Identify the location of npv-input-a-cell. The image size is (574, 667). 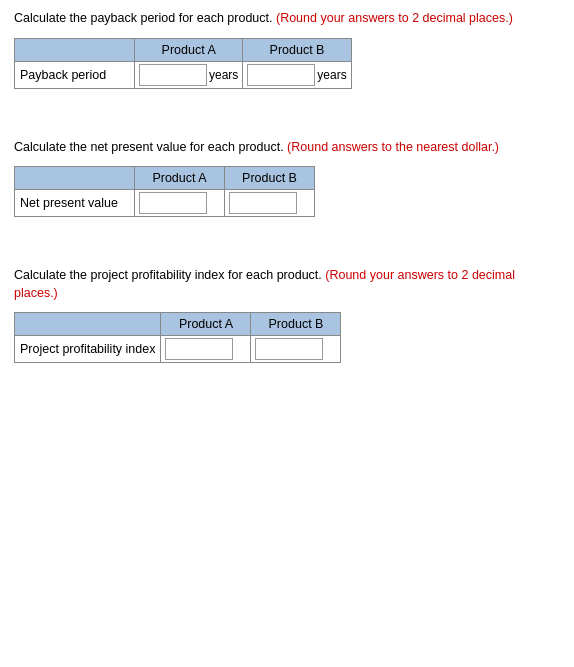
(180, 204).